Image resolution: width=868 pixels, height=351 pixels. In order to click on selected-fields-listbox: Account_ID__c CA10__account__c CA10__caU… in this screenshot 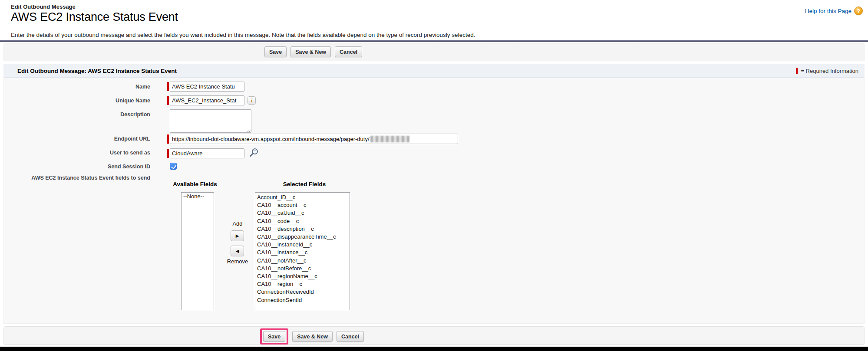, I will do `click(302, 251)`.